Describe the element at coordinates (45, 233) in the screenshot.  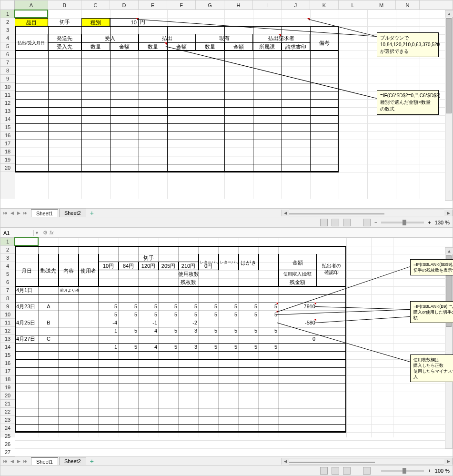
I see `fx-wizard-icon: ⚙` at that location.